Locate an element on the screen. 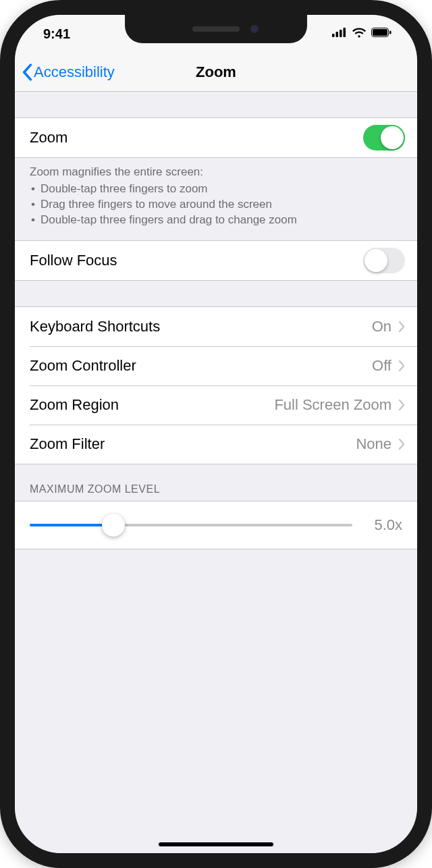 This screenshot has width=432, height=868. speaker-grill is located at coordinates (216, 29).